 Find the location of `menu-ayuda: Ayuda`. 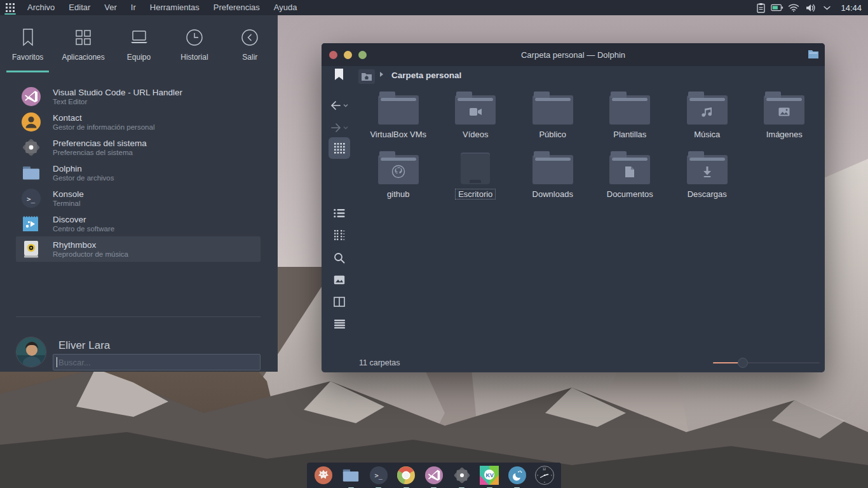

menu-ayuda: Ayuda is located at coordinates (286, 8).